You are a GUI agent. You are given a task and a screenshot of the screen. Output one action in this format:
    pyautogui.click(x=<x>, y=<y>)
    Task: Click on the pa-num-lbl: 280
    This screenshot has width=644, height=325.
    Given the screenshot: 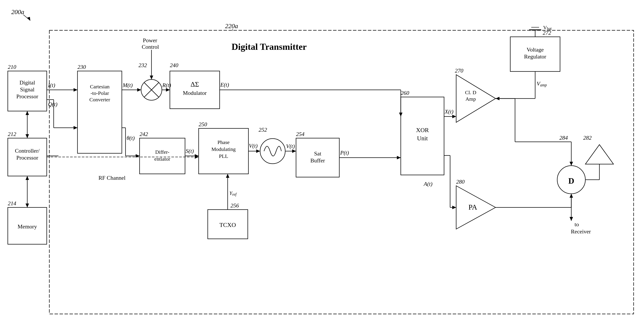 What is the action you would take?
    pyautogui.click(x=460, y=182)
    